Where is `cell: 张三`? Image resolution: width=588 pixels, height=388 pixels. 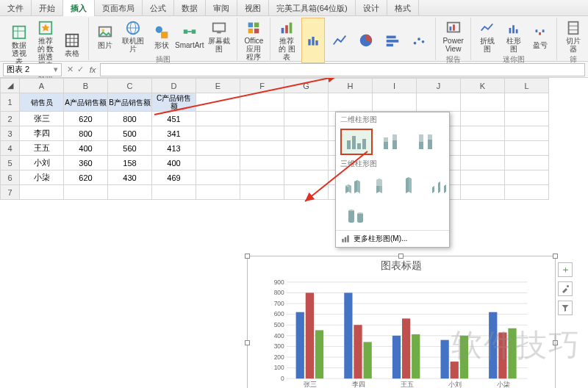 cell: 张三 is located at coordinates (42, 119).